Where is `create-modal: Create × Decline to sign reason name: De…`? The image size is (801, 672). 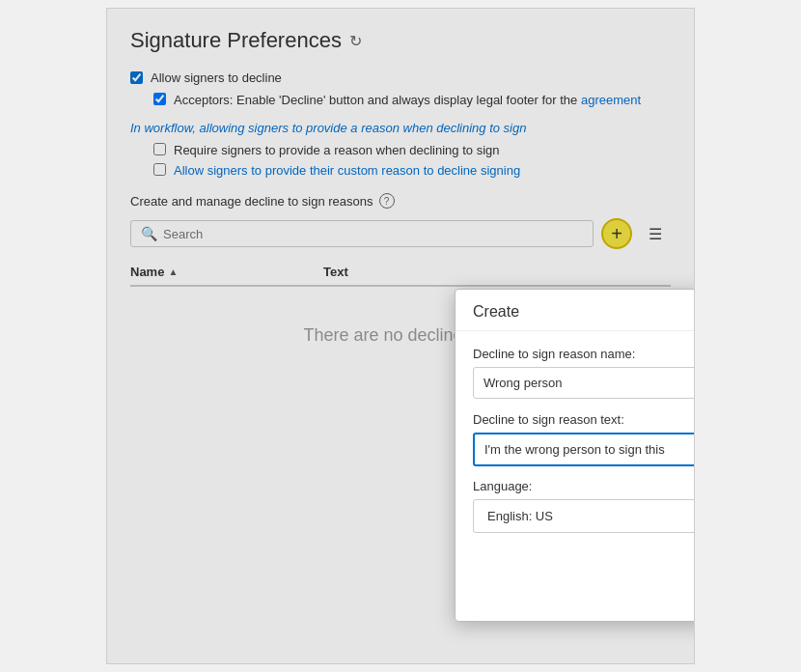 create-modal: Create × Decline to sign reason name: De… is located at coordinates (575, 456).